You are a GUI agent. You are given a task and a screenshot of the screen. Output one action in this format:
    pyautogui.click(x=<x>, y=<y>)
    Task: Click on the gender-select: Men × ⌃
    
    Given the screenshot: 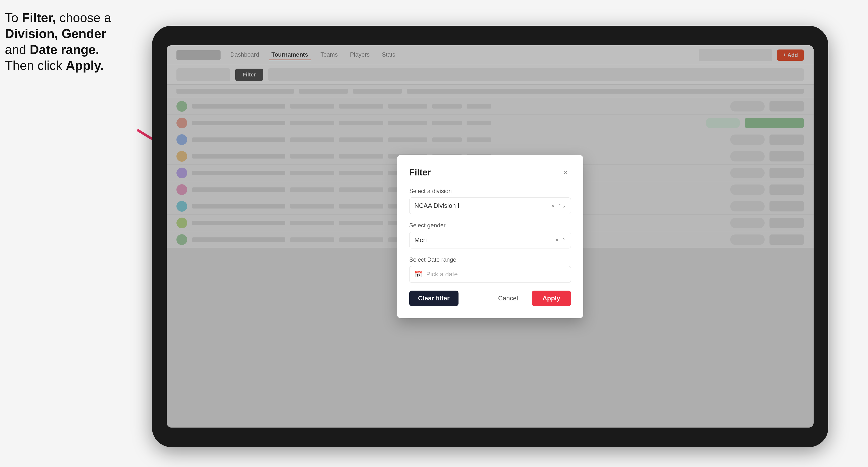 What is the action you would take?
    pyautogui.click(x=490, y=240)
    